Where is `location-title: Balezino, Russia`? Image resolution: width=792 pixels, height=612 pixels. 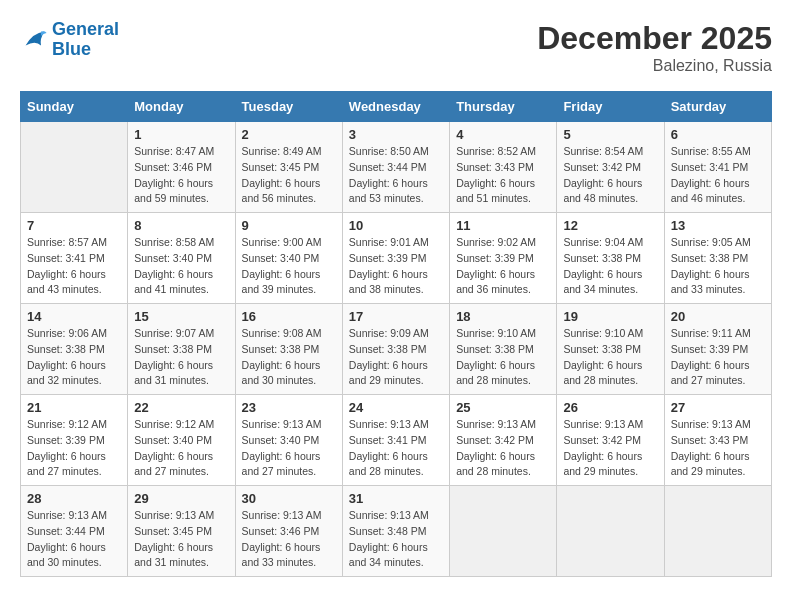 location-title: Balezino, Russia is located at coordinates (654, 66).